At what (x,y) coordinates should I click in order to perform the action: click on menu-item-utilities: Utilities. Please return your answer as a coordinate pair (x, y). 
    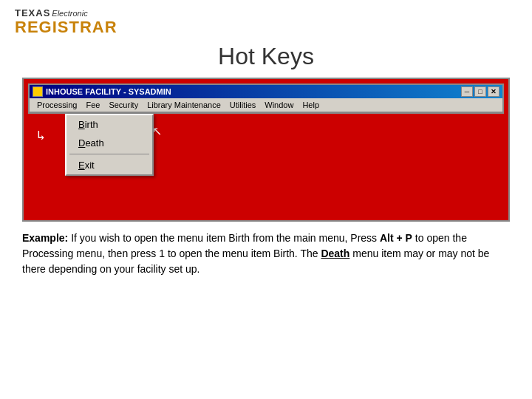
    Looking at the image, I should click on (242, 105).